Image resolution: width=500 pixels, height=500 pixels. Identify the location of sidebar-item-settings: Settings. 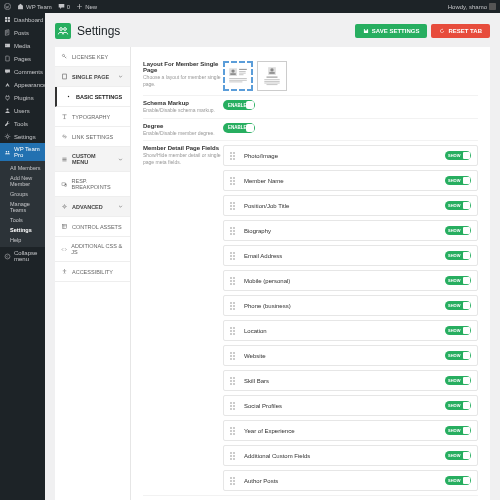
(22, 136).